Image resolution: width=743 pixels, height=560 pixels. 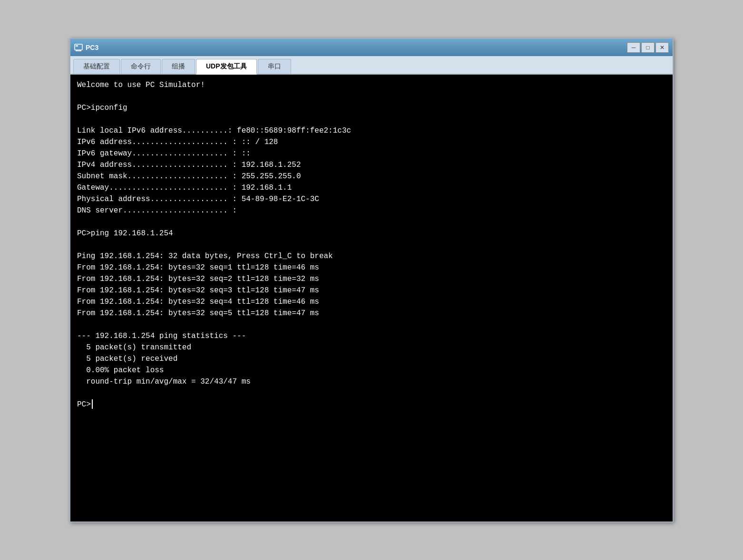 What do you see at coordinates (92, 48) in the screenshot?
I see `window-title: PC3` at bounding box center [92, 48].